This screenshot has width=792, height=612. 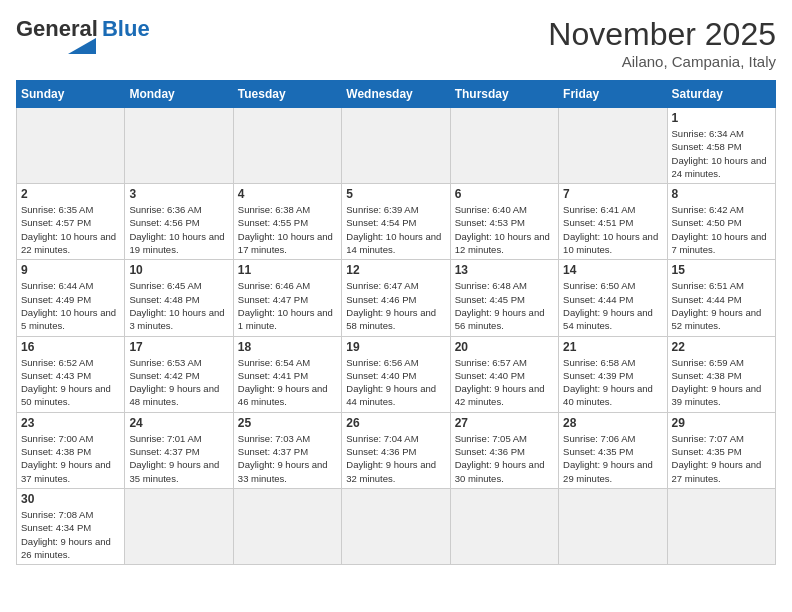 I want to click on calendar-cell-15: 10Sunrise: 6:45 AM Sunset: 4:48 PM Dayli…, so click(x=179, y=298).